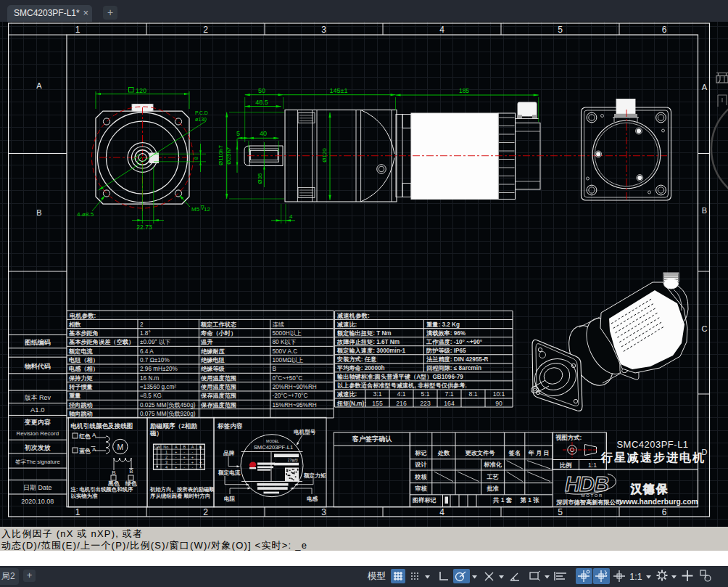 The height and width of the screenshot is (587, 728). What do you see at coordinates (230, 426) in the screenshot?
I see `svg-text: 标签内容` at bounding box center [230, 426].